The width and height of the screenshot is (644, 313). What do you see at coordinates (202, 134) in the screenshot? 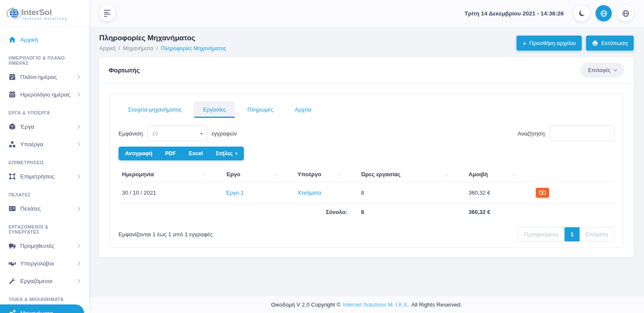
I see `caret-down-icon: ▾` at bounding box center [202, 134].